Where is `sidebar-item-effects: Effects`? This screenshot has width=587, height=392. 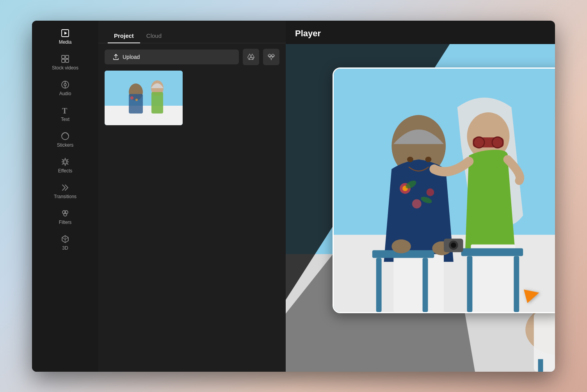
sidebar-item-effects: Effects is located at coordinates (66, 165).